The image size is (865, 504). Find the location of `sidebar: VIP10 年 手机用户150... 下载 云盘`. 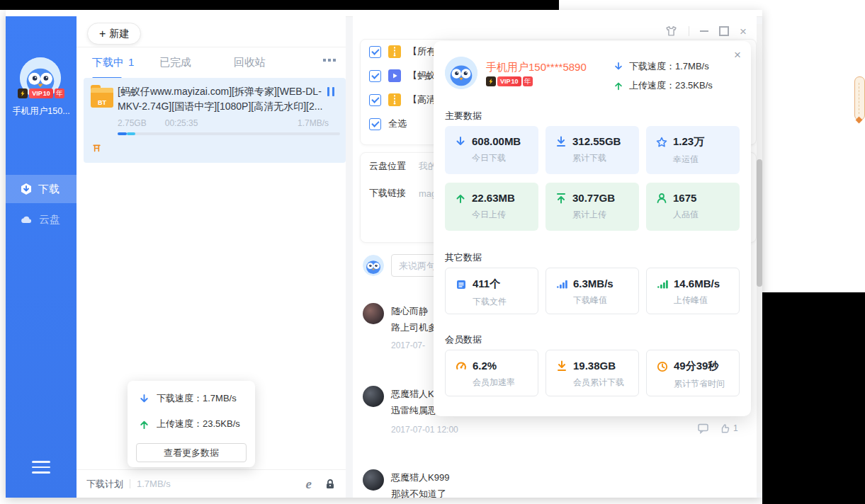

sidebar: VIP10 年 手机用户150... 下载 云盘 is located at coordinates (41, 257).